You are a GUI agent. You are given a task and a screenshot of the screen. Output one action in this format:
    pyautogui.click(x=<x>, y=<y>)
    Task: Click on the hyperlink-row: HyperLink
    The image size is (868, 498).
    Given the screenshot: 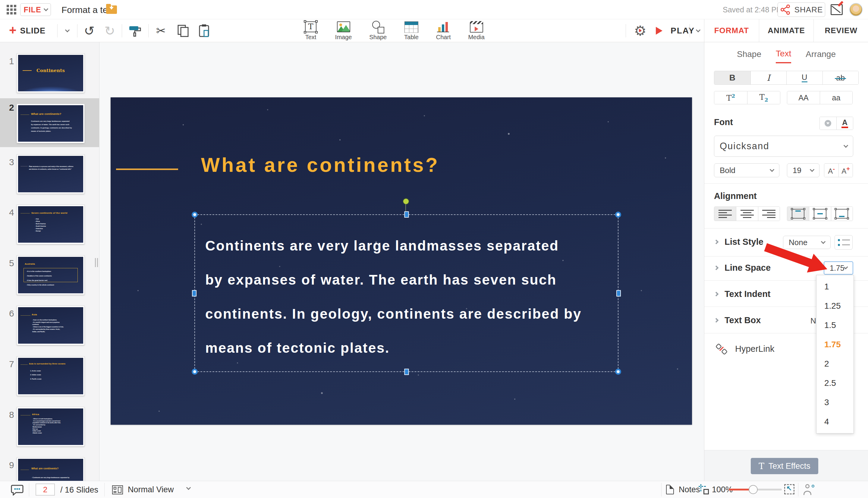 What is the action you would take?
    pyautogui.click(x=745, y=349)
    